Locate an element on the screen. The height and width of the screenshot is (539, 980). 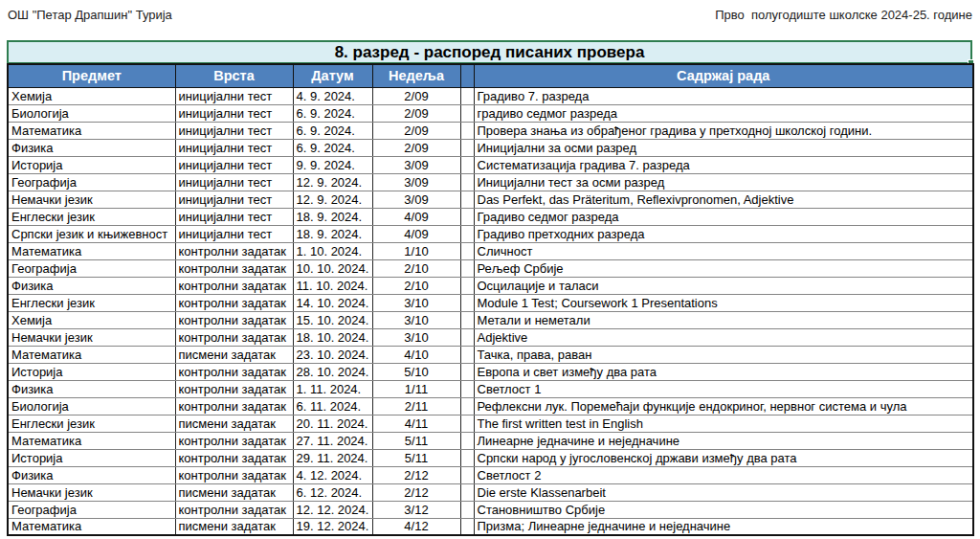
content-cell: Градиво претходних разреда is located at coordinates (724, 234).